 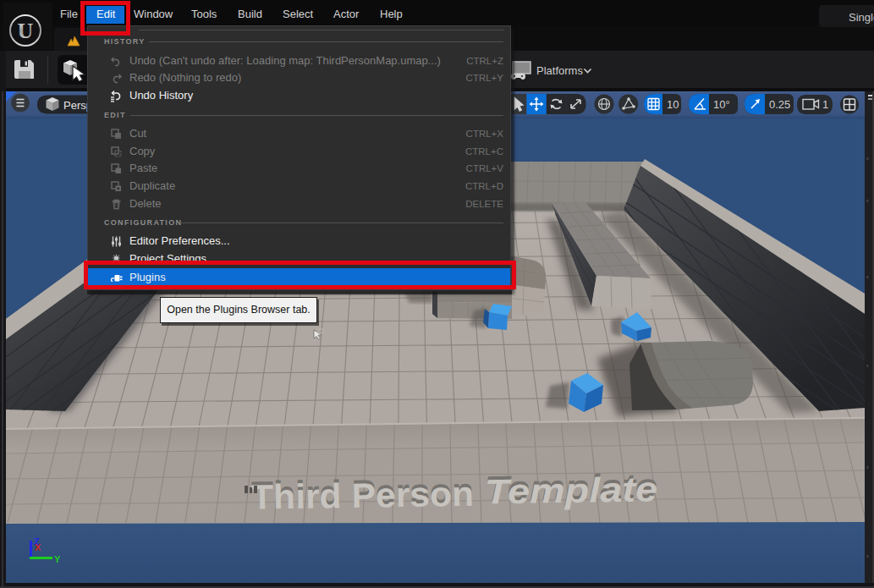 What do you see at coordinates (673, 105) in the screenshot?
I see `svg-text: 10` at bounding box center [673, 105].